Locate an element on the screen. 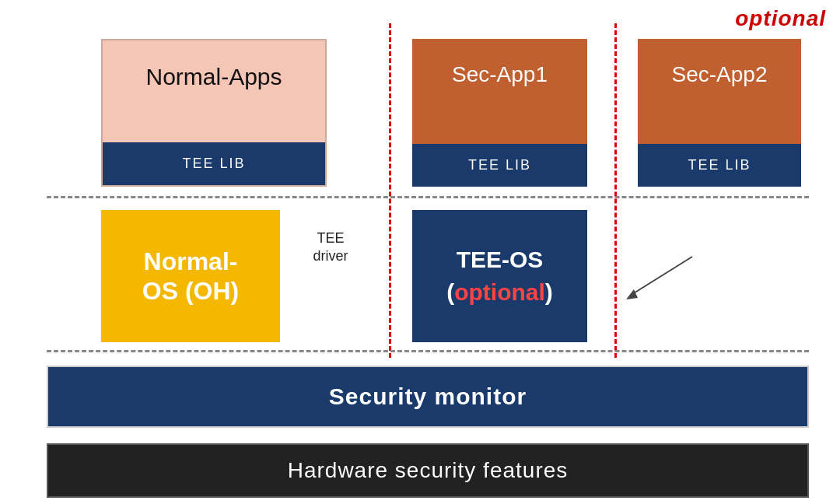 Image resolution: width=840 pixels, height=504 pixels. normal-apps-tee-lib: TEE LIB is located at coordinates (214, 163).